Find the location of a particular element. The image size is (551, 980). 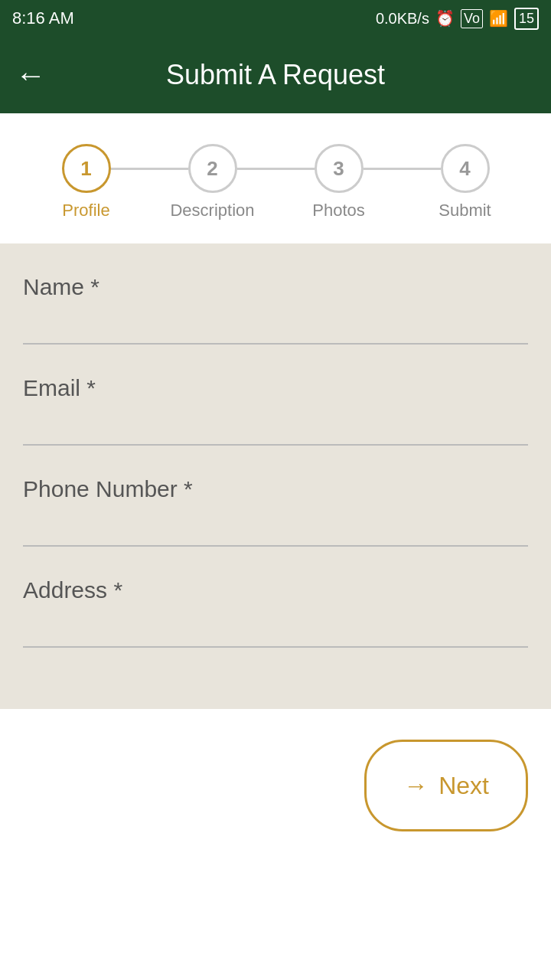

next-button: → Next is located at coordinates (446, 786).